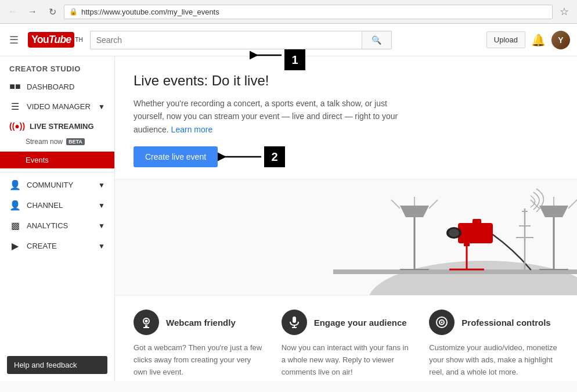 This screenshot has width=577, height=392. Describe the element at coordinates (102, 226) in the screenshot. I see `analytics-chevron-icon: ▼` at that location.